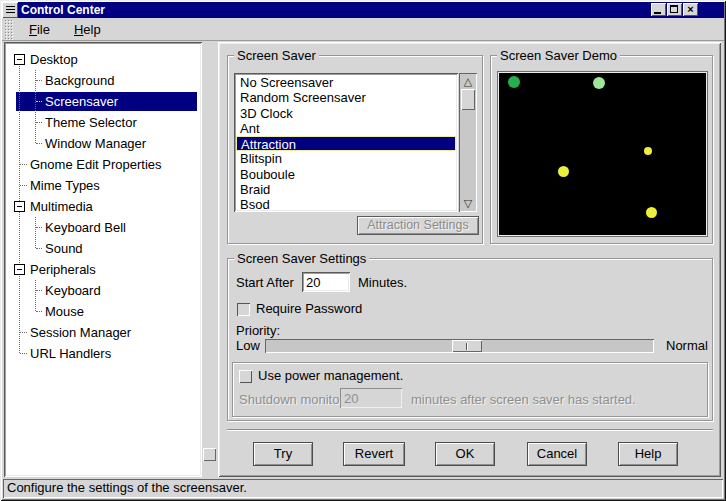 The image size is (726, 501). I want to click on window-menu-icon, so click(10, 10).